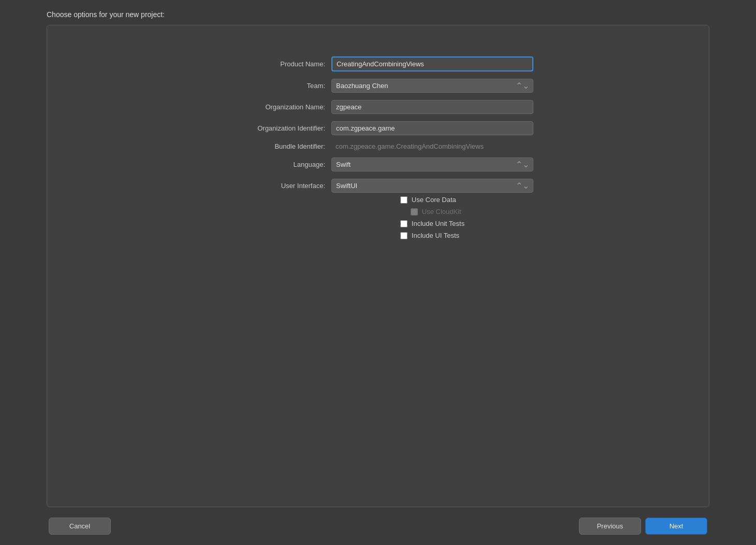  What do you see at coordinates (432, 107) in the screenshot?
I see `org-name-control` at bounding box center [432, 107].